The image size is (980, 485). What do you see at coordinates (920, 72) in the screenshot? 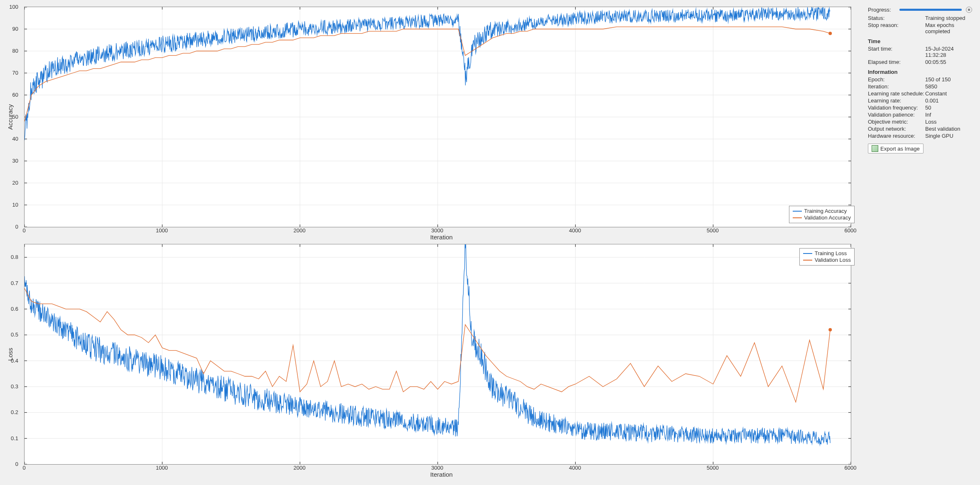
I see `info-header: Information` at bounding box center [920, 72].